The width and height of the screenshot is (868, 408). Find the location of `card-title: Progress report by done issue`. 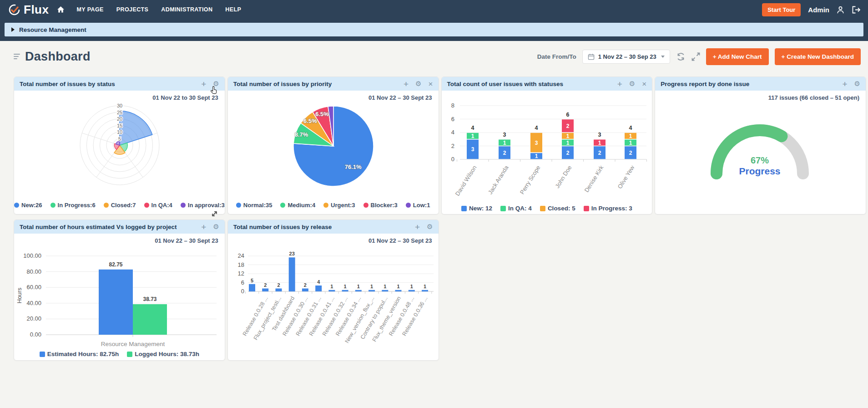

card-title: Progress report by done issue is located at coordinates (705, 84).